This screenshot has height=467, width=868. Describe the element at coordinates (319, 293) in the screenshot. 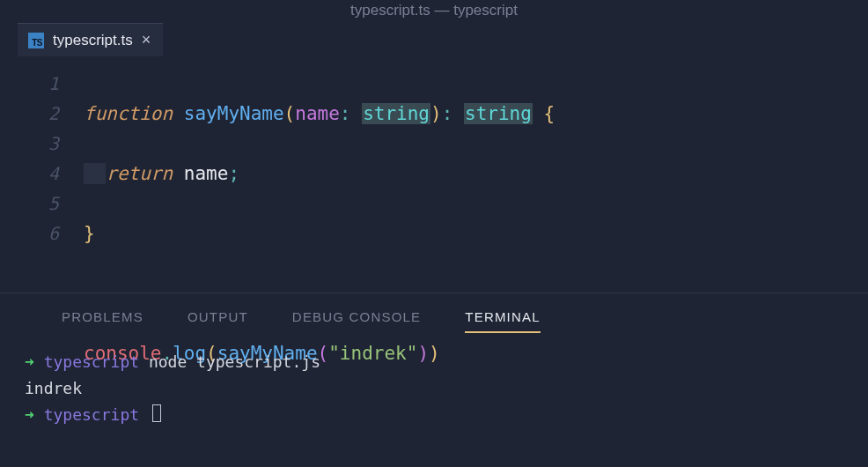

I see `code-line` at that location.